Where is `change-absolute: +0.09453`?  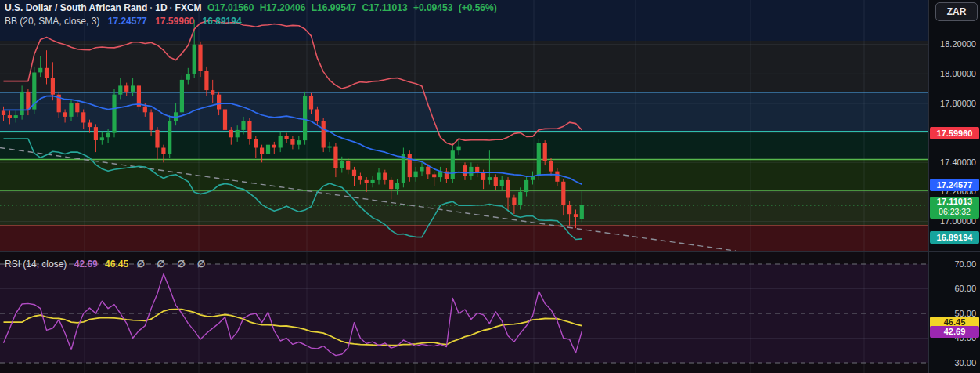
change-absolute: +0.09453 is located at coordinates (431, 8).